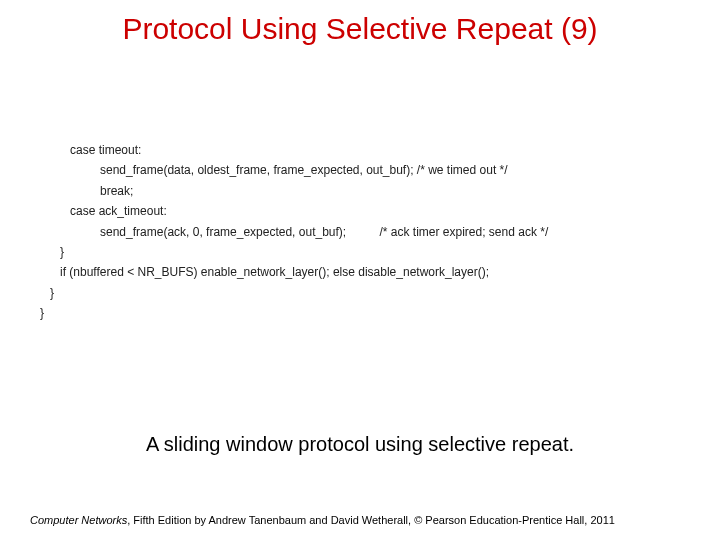  Describe the element at coordinates (294, 232) in the screenshot. I see `code-line: send_frame(ack, 0, frame_expected, out_b…` at that location.